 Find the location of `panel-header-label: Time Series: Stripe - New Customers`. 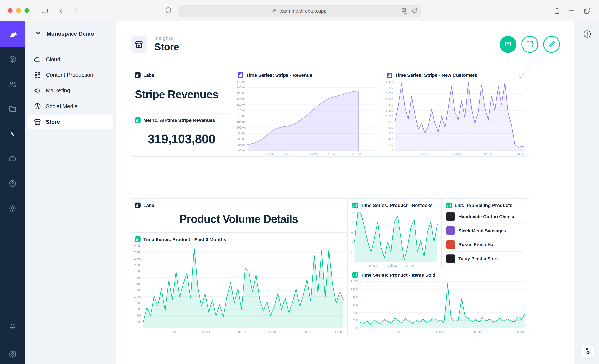

panel-header-label: Time Series: Stripe - New Customers is located at coordinates (436, 75).